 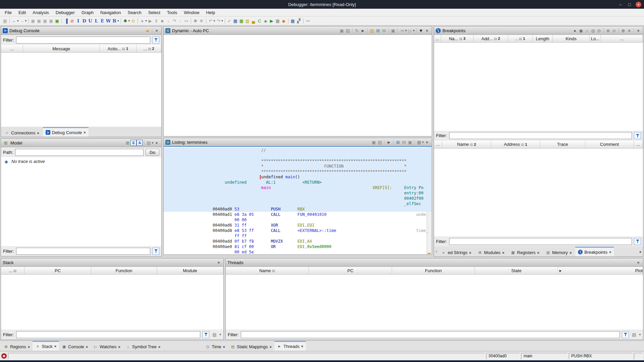 What do you see at coordinates (72, 21) in the screenshot?
I see `clear-flow-icon: ⊘` at bounding box center [72, 21].